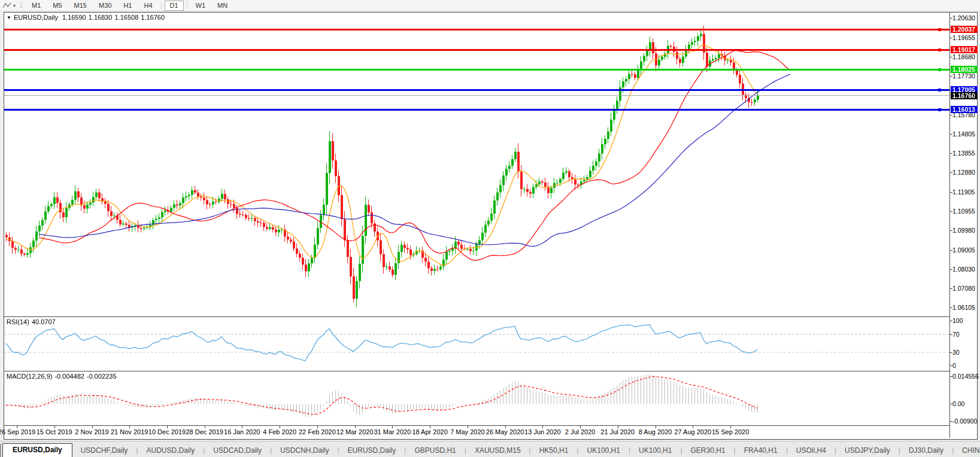  What do you see at coordinates (372, 451) in the screenshot?
I see `tab-eurusd-daily: EURUSD,Daily` at bounding box center [372, 451].